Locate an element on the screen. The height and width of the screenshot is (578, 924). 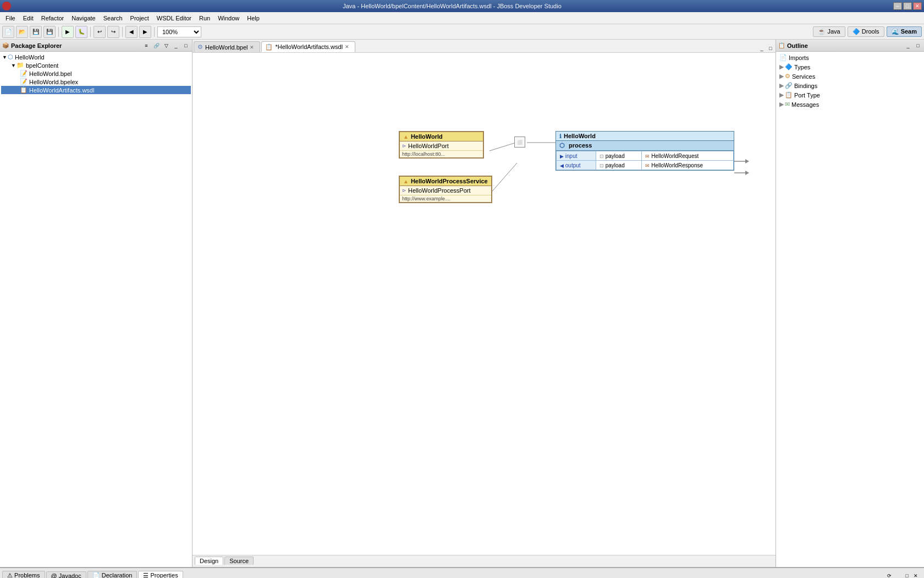
perspective-drools: 🔷 Drools is located at coordinates (866, 32).